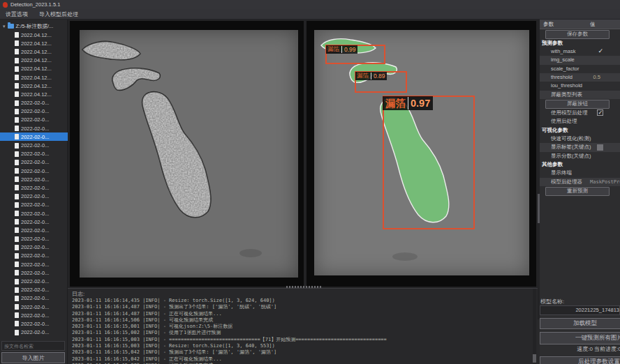 The image size is (620, 364). Describe the element at coordinates (408, 103) in the screenshot. I see `detection-label: 漏箔 0.97` at that location.